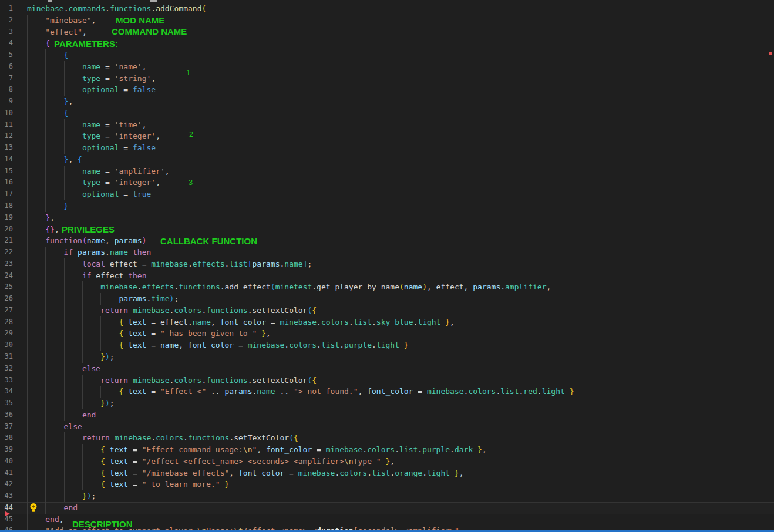  What do you see at coordinates (43, 229) in the screenshot?
I see `code-text: {},` at bounding box center [43, 229].